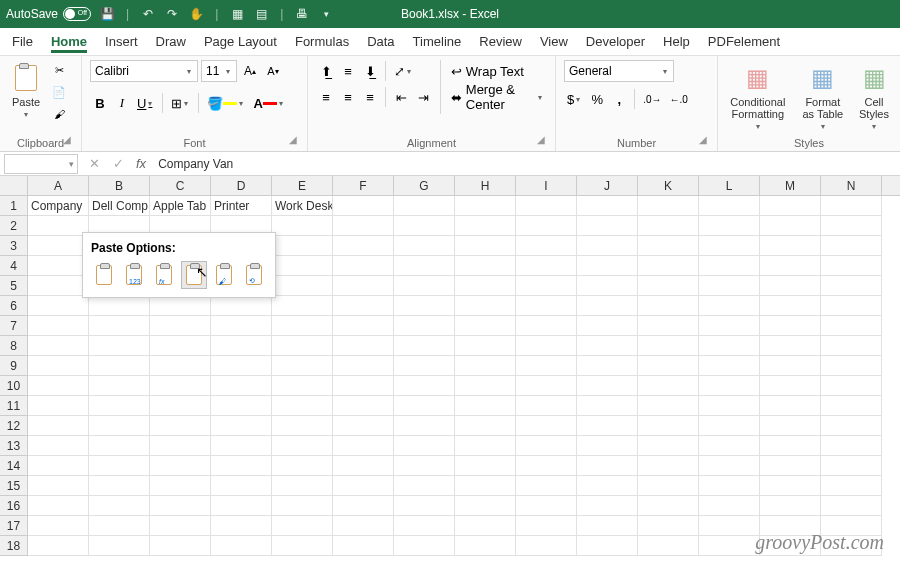  What do you see at coordinates (261, 14) in the screenshot?
I see `grid-icon: ▤` at bounding box center [261, 14].